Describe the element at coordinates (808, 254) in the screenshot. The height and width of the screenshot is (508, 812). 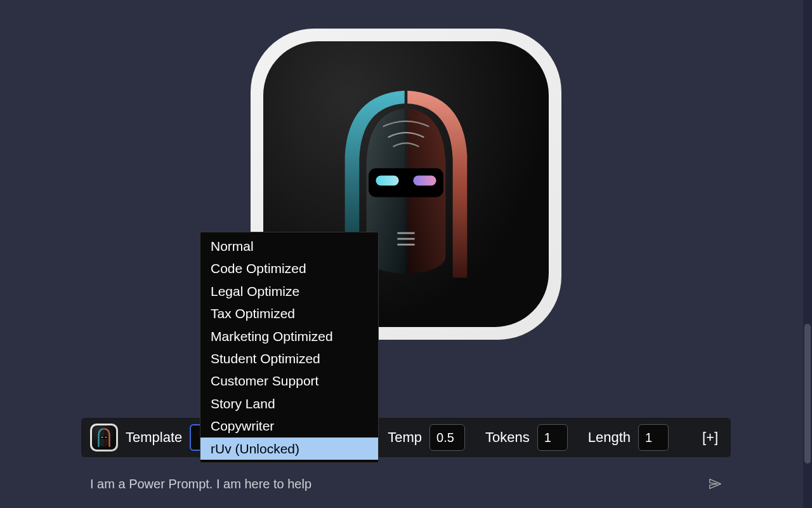
I see `scrollbar` at that location.